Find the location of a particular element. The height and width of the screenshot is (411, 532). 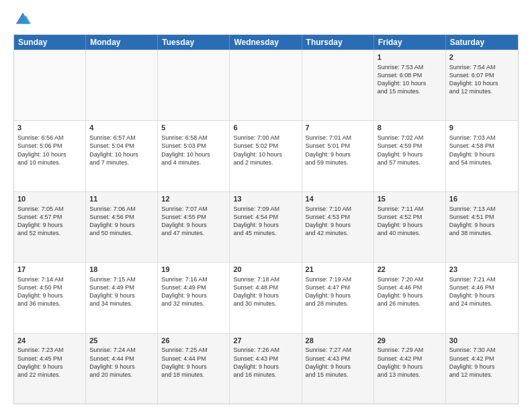

day-cell-28: 28Sunrise: 7:27 AM Sunset: 4:43 PM Dayli… is located at coordinates (339, 369).